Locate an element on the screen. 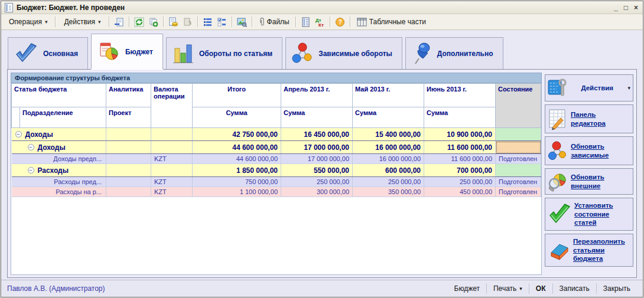 This screenshot has width=644, height=298. dt-kt-button: Дт Кт is located at coordinates (320, 22).